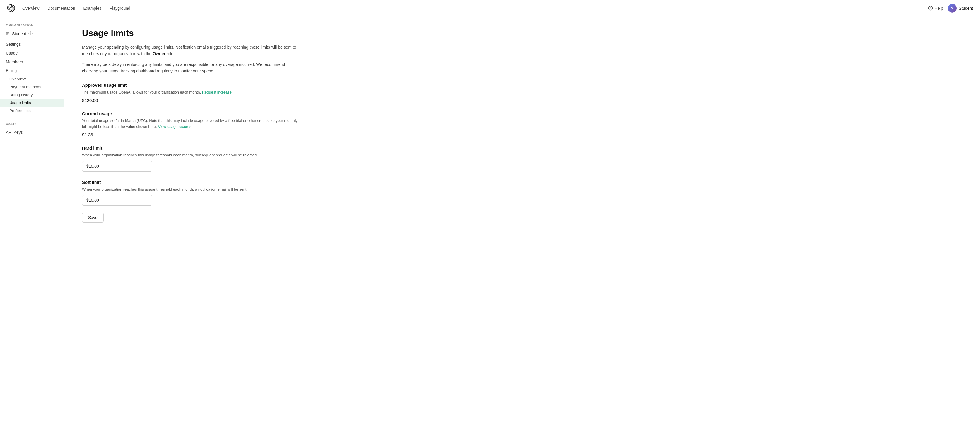 The width and height of the screenshot is (980, 421). Describe the element at coordinates (190, 135) in the screenshot. I see `current-usage-value: $1.36` at that location.